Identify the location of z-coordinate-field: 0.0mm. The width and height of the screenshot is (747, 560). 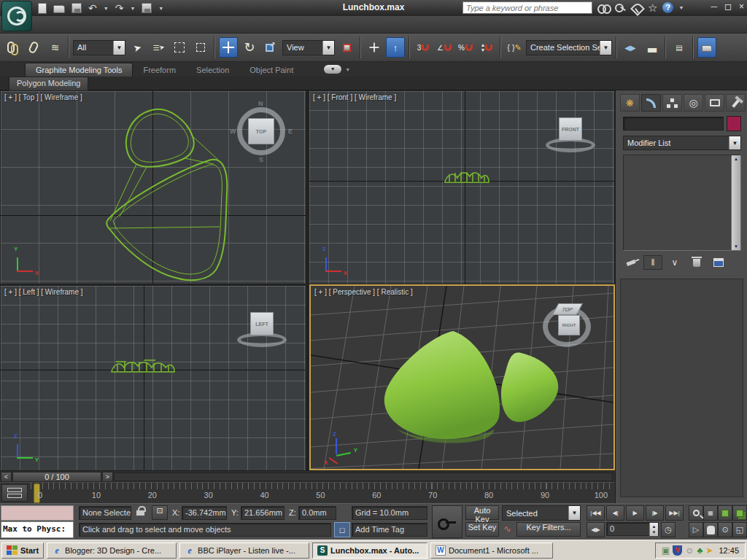
(317, 513).